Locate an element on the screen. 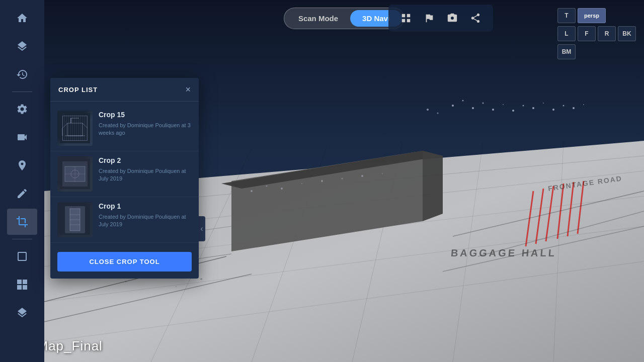  share-button is located at coordinates (475, 18).